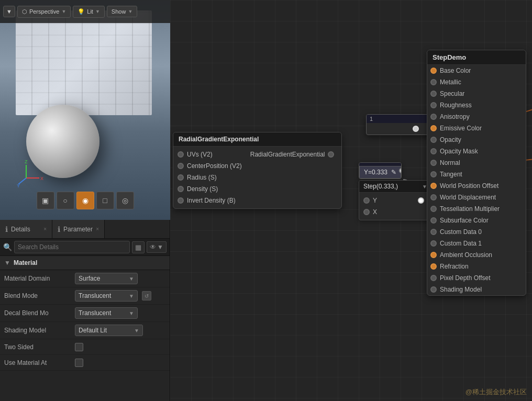 The height and width of the screenshot is (401, 532). I want to click on stepdemo-wpo-row: World Position Offset, so click(476, 186).